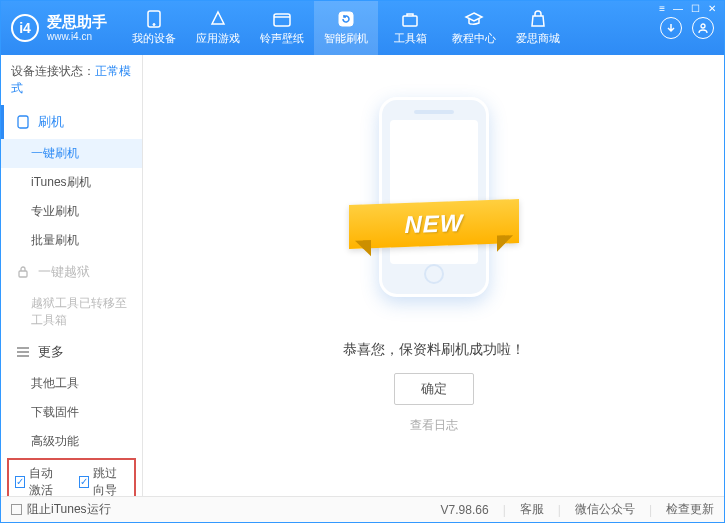 The height and width of the screenshot is (523, 725). Describe the element at coordinates (64, 272) in the screenshot. I see `group-label: 一键越狱` at that location.